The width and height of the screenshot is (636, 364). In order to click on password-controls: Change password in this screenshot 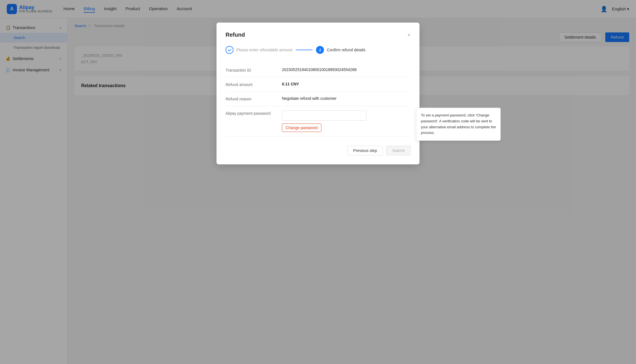, I will do `click(346, 121)`.